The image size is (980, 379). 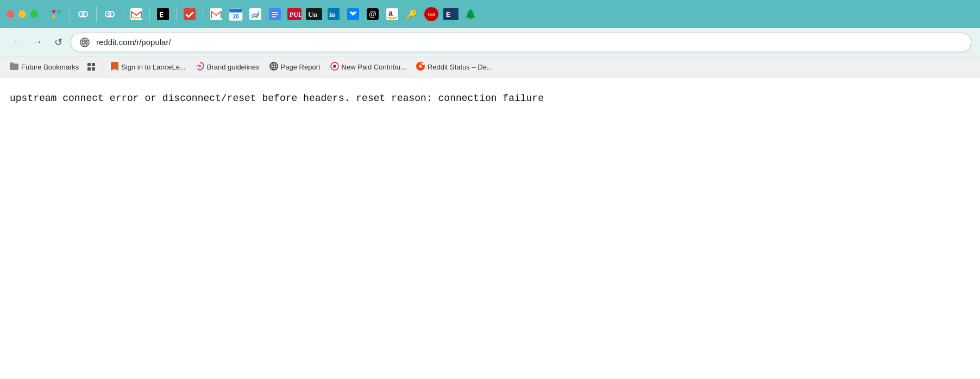 What do you see at coordinates (148, 67) in the screenshot?
I see `lancelot-bookmark: Sign in to LanceLe...` at bounding box center [148, 67].